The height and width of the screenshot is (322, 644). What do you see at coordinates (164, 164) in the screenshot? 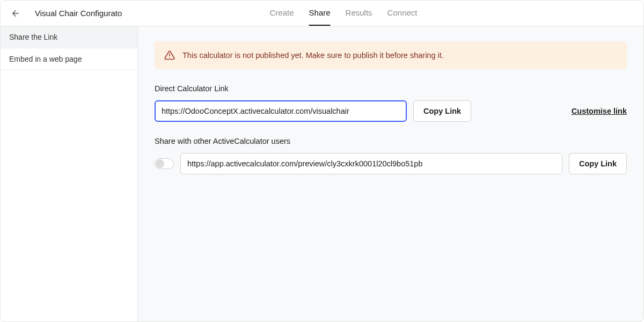
I see `share-toggle` at bounding box center [164, 164].